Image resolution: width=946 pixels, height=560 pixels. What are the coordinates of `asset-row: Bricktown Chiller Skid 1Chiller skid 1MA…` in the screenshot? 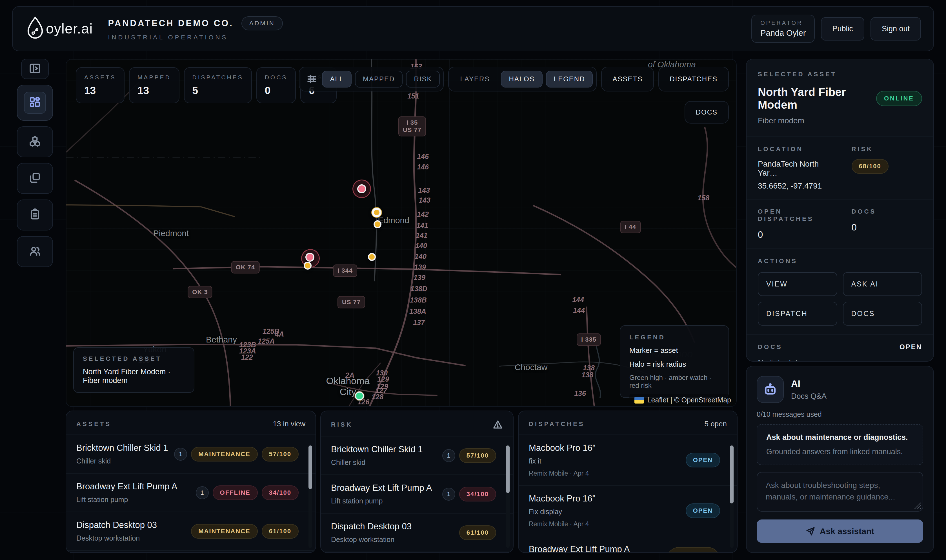 It's located at (191, 454).